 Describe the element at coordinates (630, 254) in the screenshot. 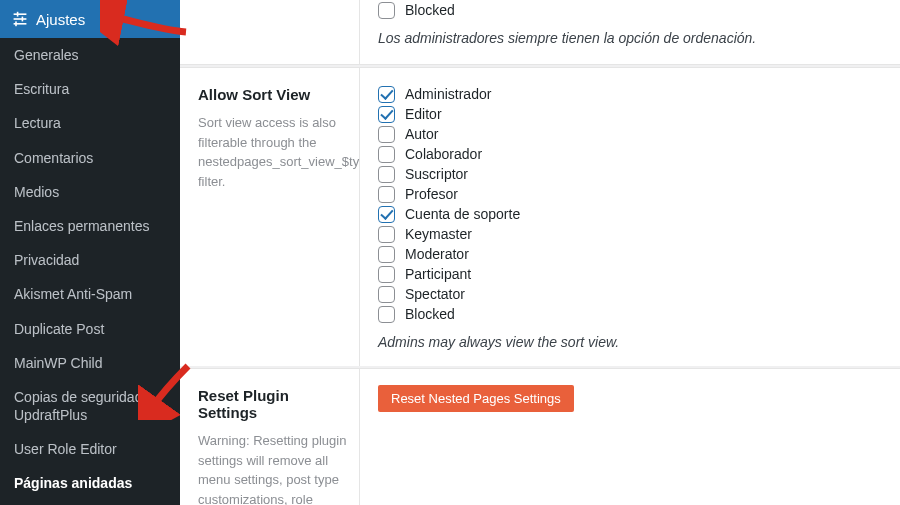

I see `role-checkbox-row: Moderator` at that location.